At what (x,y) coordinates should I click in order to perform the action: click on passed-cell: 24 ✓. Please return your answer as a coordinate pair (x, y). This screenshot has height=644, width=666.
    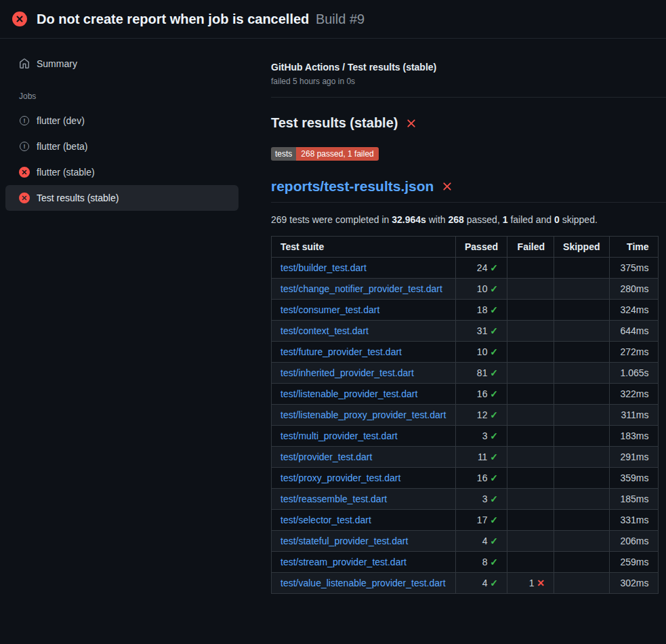
    Looking at the image, I should click on (482, 268).